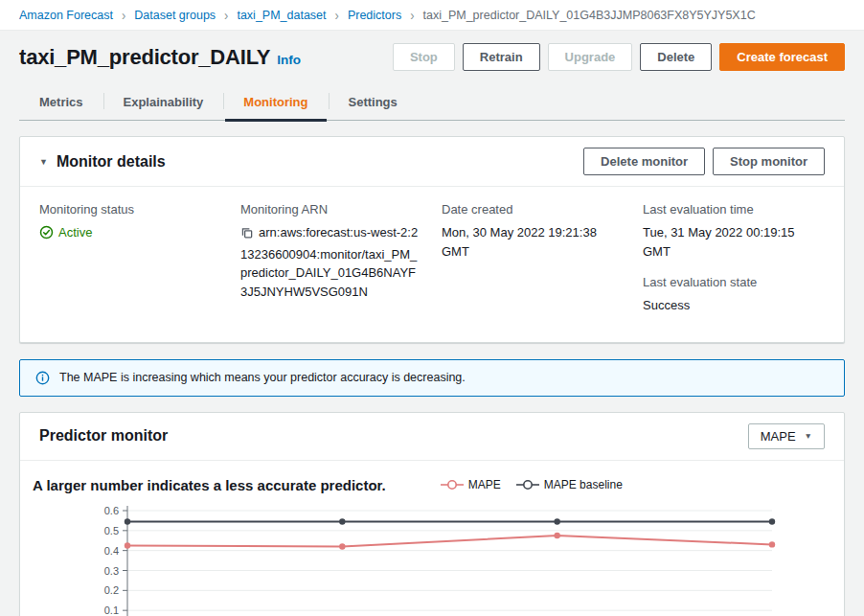  Describe the element at coordinates (533, 241) in the screenshot. I see `date-created-value: Mon, 30 May 2022 19:21:38 GMT` at that location.